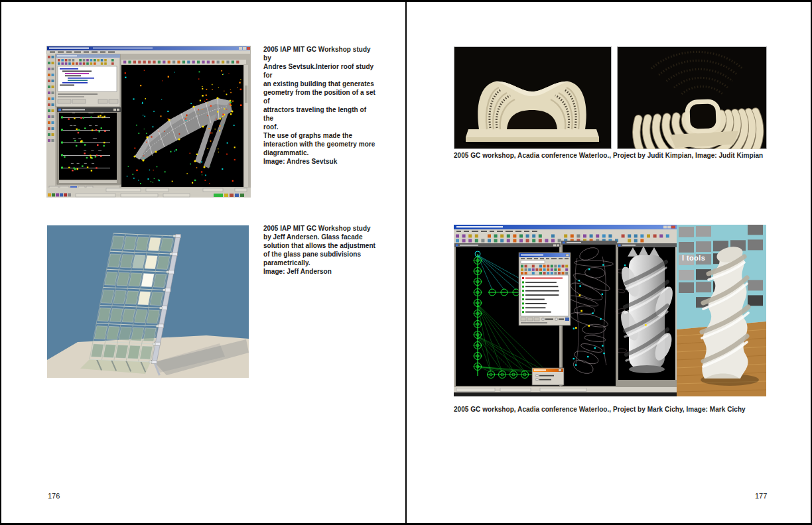 The image size is (812, 525). I want to click on poster-text: l tools, so click(694, 258).